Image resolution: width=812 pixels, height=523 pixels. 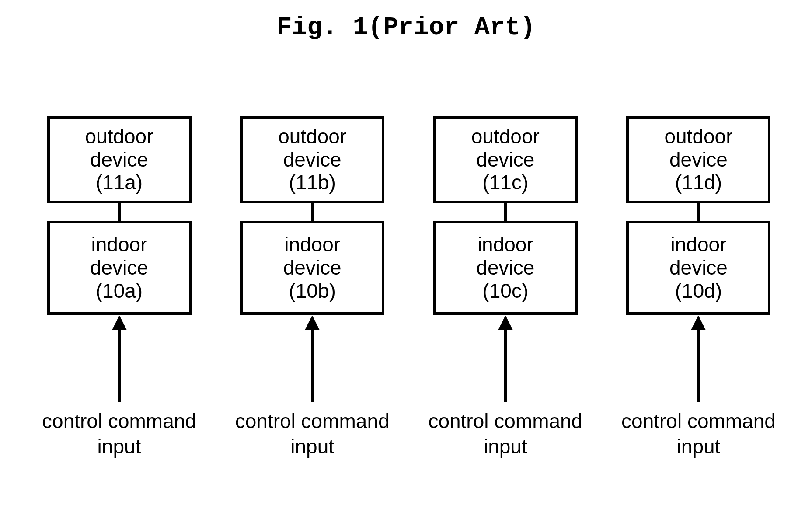 I want to click on indoor-ref: (10c), so click(x=505, y=291).